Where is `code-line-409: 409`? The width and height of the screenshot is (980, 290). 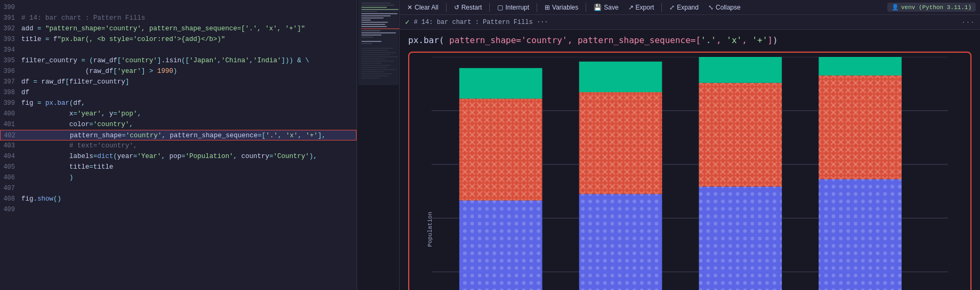
code-line-409: 409 is located at coordinates (178, 210).